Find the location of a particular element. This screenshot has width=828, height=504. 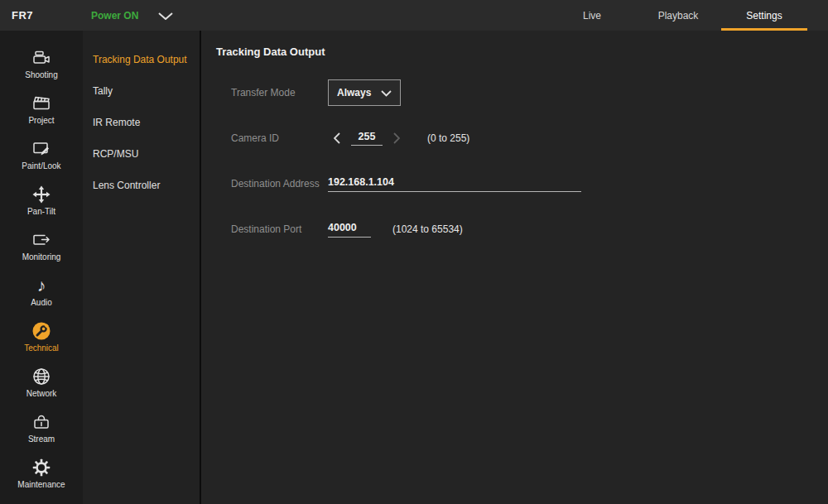

transfer-mode-label: Transfer Mode is located at coordinates (280, 93).